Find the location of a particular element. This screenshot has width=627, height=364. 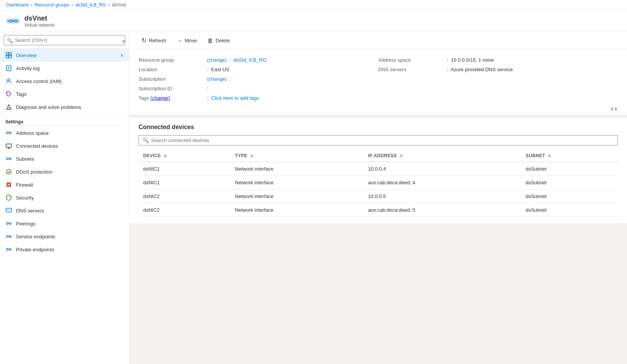

sidebar-item-tags: Tags is located at coordinates (65, 94).